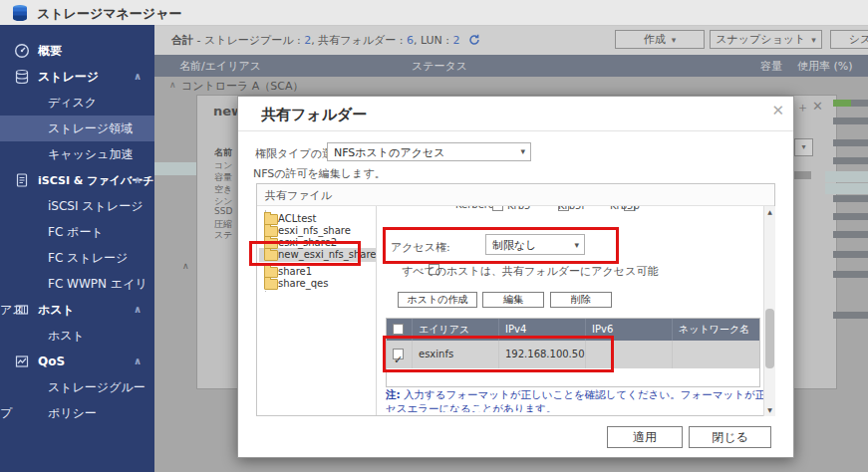 This screenshot has width=868, height=472. What do you see at coordinates (434, 13) in the screenshot?
I see `app-header: ストレージマネージャー` at bounding box center [434, 13].